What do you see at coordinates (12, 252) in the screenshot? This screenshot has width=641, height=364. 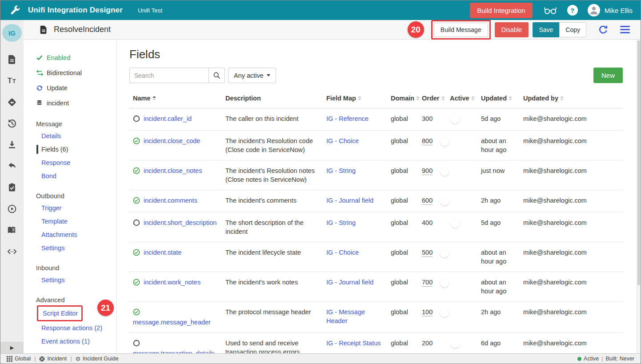 I see `code-icon` at bounding box center [12, 252].